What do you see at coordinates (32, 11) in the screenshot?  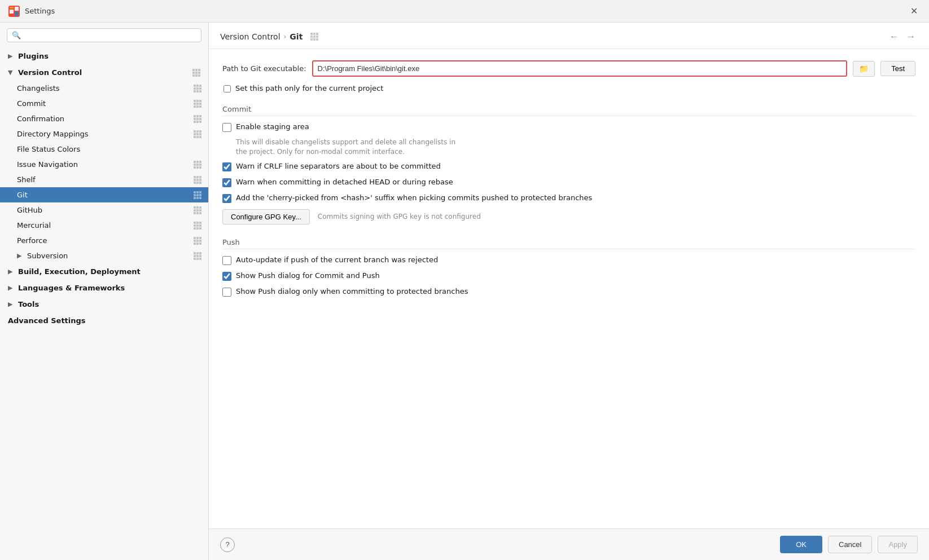 I see `titlebar-left: Settings` at bounding box center [32, 11].